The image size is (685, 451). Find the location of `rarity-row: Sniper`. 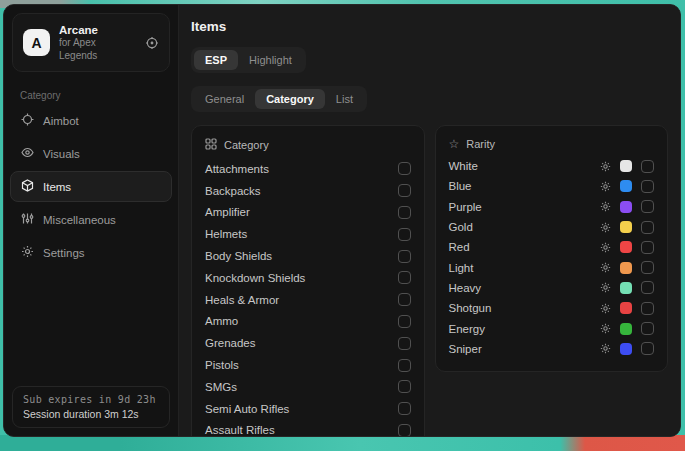

rarity-row: Sniper is located at coordinates (552, 349).